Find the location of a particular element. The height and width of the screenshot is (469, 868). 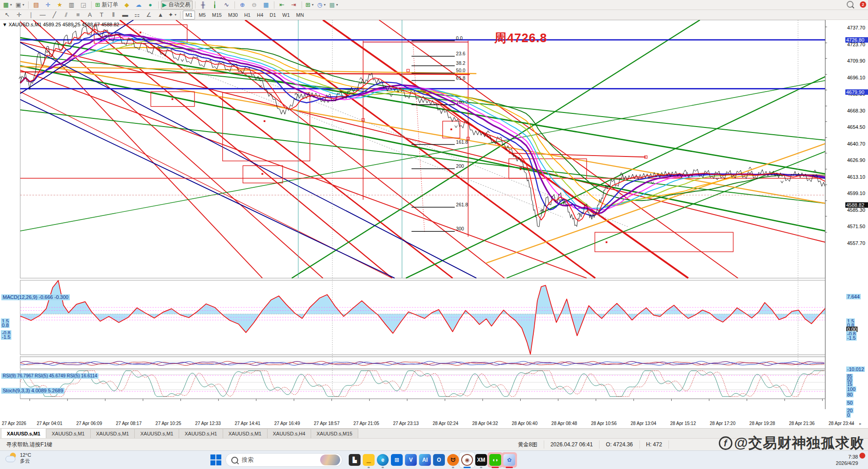

strategy-tester-button: ◲ is located at coordinates (83, 5).